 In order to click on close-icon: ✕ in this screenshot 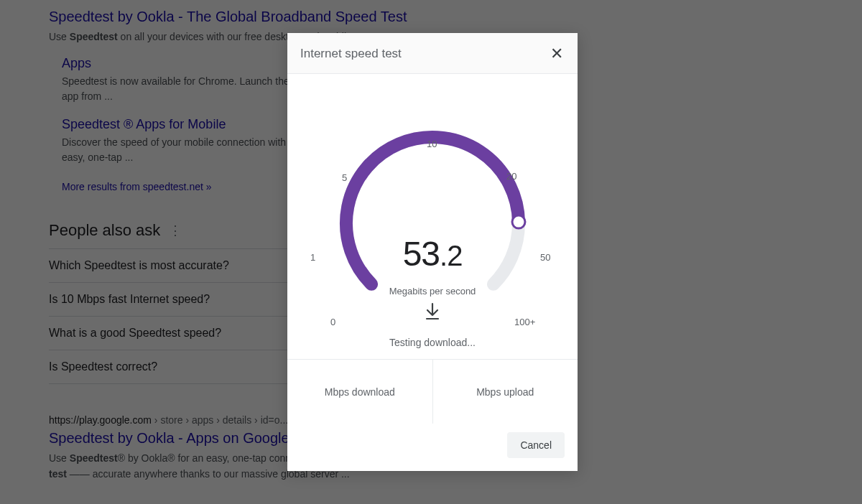, I will do `click(557, 54)`.